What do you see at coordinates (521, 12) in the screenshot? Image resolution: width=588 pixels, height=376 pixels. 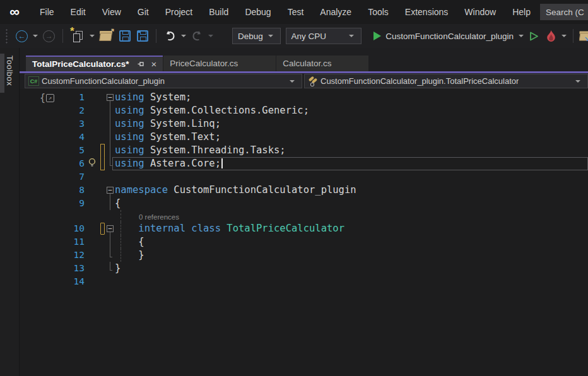 I see `menu-item-help: Help` at bounding box center [521, 12].